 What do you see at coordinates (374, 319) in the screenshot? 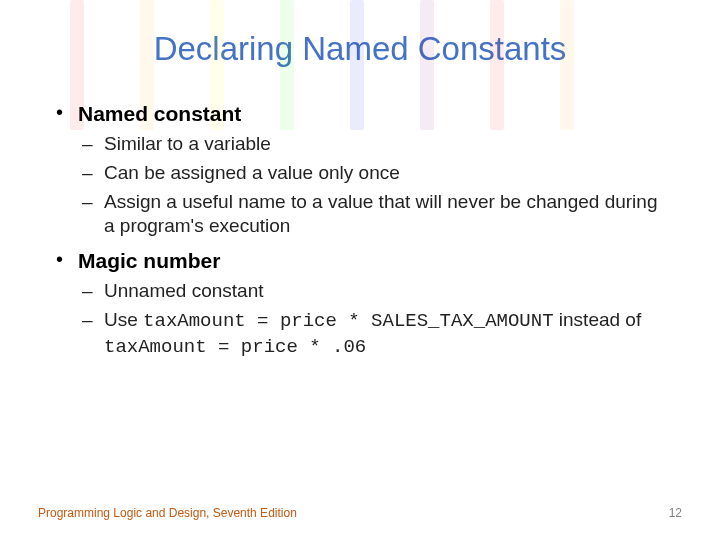
I see `sub-list: Unnamed constant Use taxAmount = price *…` at bounding box center [374, 319].